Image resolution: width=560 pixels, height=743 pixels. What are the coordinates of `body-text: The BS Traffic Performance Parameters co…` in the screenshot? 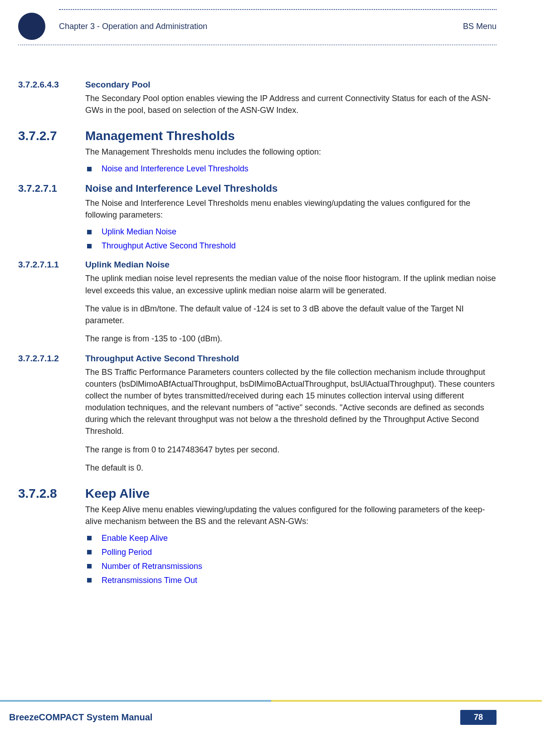 It's located at (291, 402).